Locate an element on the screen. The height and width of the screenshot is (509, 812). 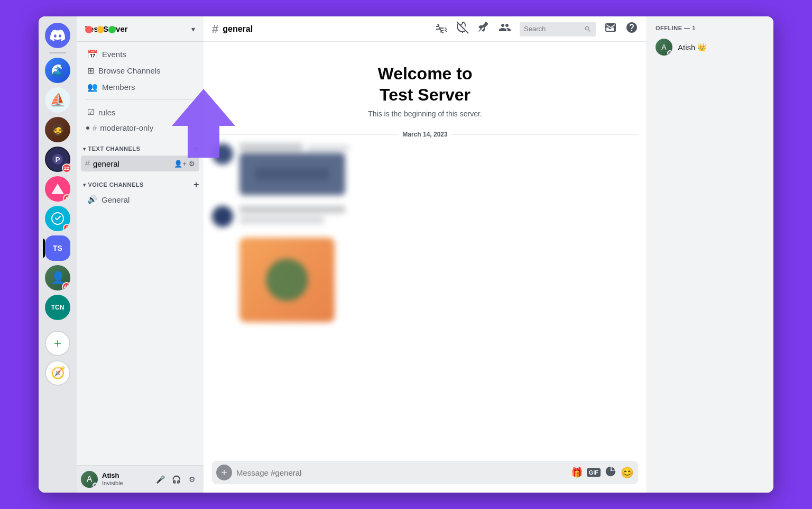
server-icon-person: 🧔 is located at coordinates (58, 130).